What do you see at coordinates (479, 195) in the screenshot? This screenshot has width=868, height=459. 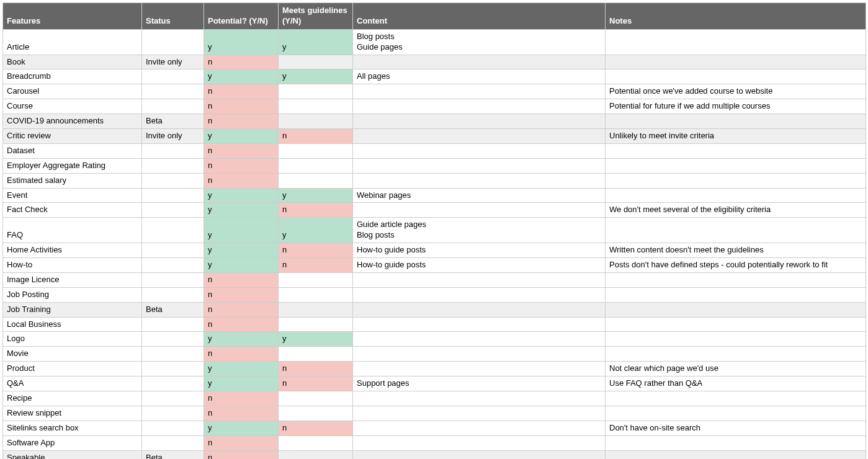 I see `cell-content: Webinar pages` at bounding box center [479, 195].